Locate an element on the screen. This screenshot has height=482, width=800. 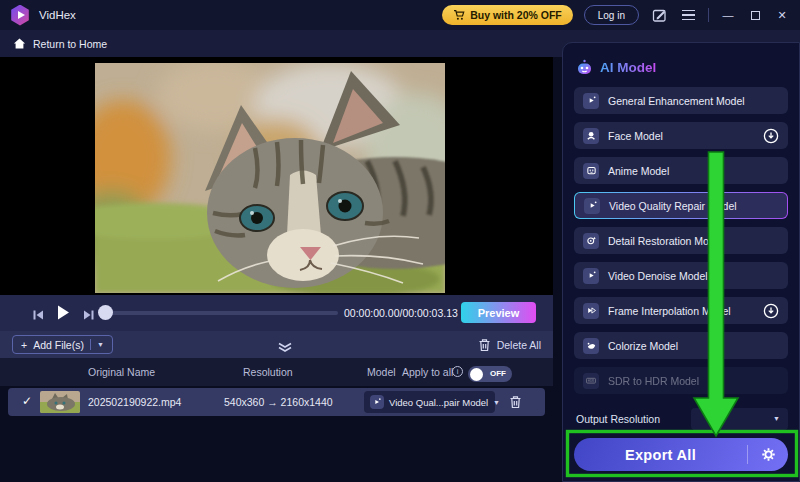
file-row: ✓ 202502190922.mp4 540x360 → 2160x1440 V… is located at coordinates (276, 402).